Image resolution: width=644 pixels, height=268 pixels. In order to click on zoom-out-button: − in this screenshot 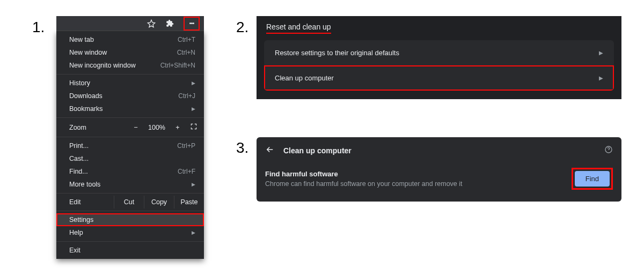, I will do `click(136, 128)`.